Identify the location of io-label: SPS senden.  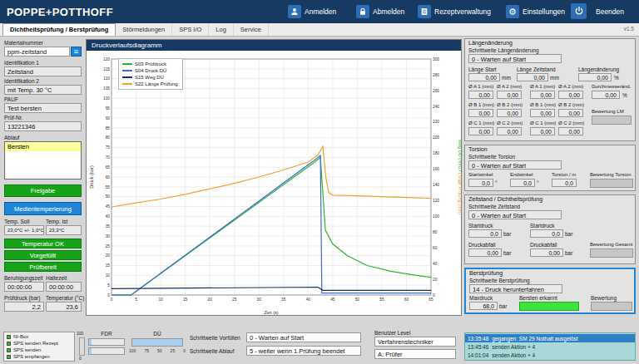
(27, 350).